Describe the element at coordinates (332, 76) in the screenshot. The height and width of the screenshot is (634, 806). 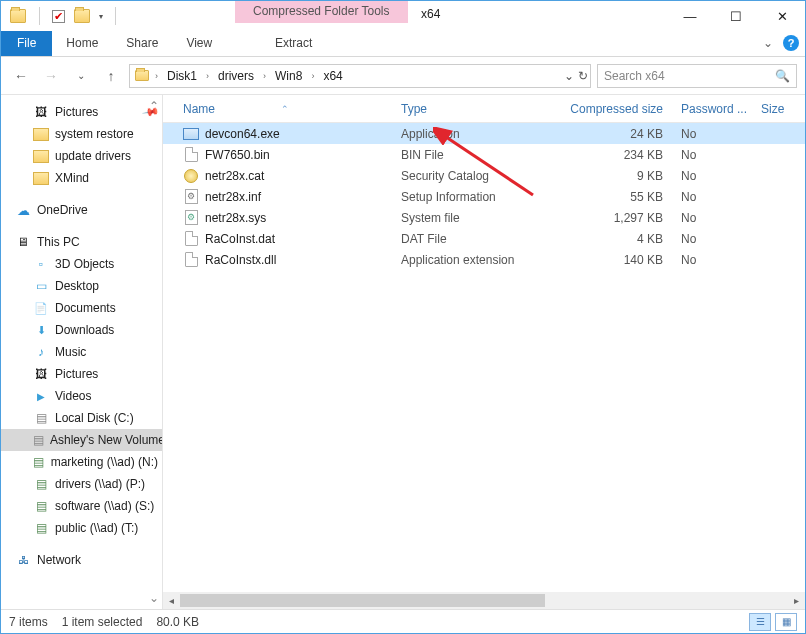
I see `crumb-x64: x64` at that location.